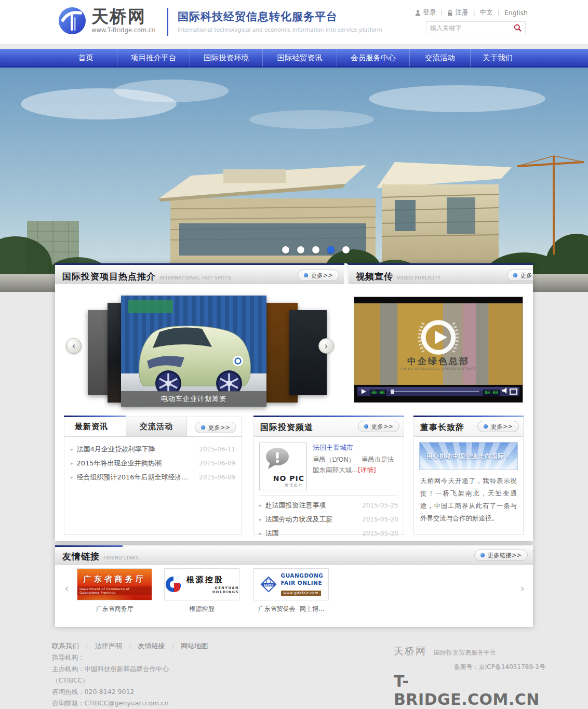  What do you see at coordinates (66, 588) in the screenshot?
I see `friend-links-prev-button` at bounding box center [66, 588].